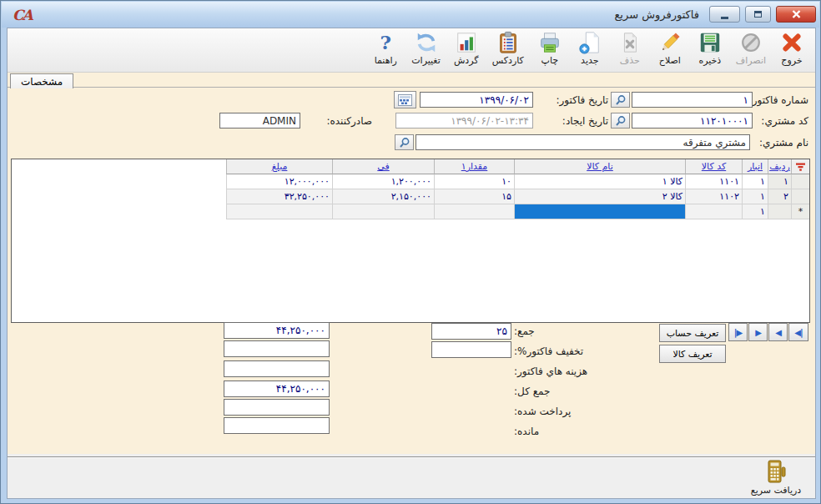 This screenshot has height=504, width=821. Describe the element at coordinates (118, 167) in the screenshot. I see `header-filler` at that location.